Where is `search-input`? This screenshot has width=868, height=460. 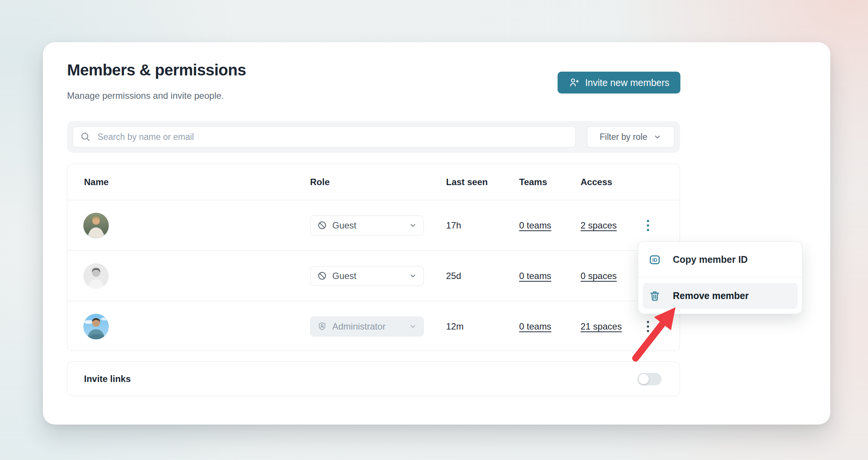 search-input is located at coordinates (333, 137).